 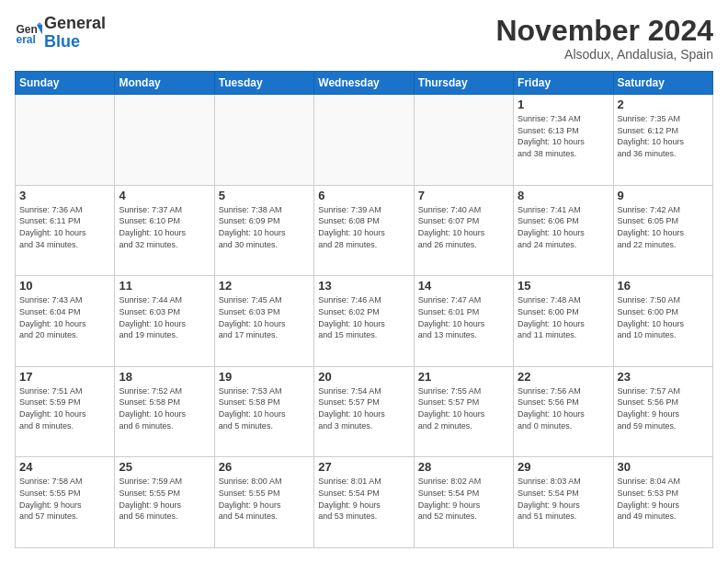 What do you see at coordinates (664, 408) in the screenshot?
I see `day-info: Sunrise: 7:57 AM Sunset: 5:56 PM Dayligh…` at bounding box center [664, 408].